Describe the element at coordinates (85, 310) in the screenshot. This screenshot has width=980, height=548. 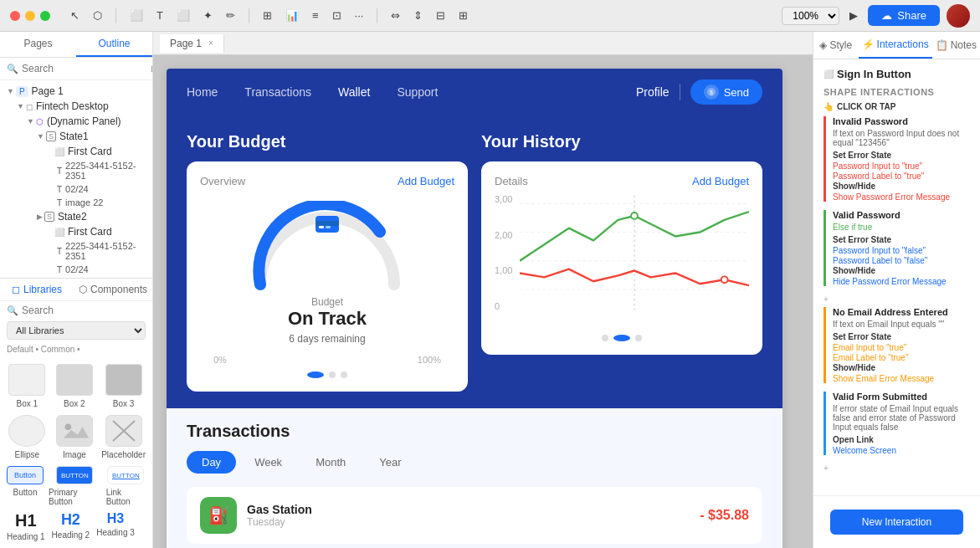
I see `lib-search-input` at that location.